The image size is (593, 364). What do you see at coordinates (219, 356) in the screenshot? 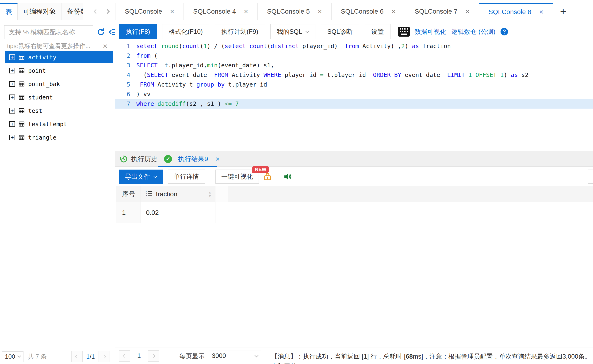
I see `per-page-value: 3000` at bounding box center [219, 356].